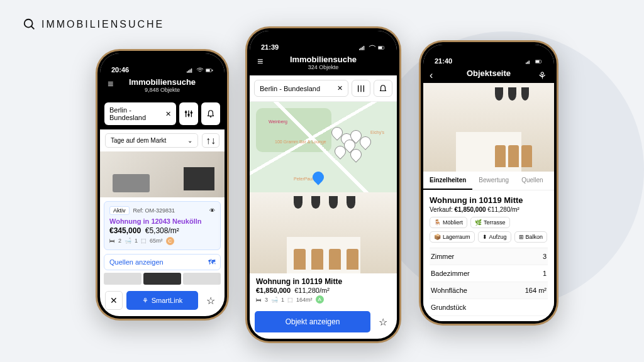 This screenshot has height=362, width=644. What do you see at coordinates (162, 90) in the screenshot?
I see `header-subtitle: 9,848 Objekte` at bounding box center [162, 90].